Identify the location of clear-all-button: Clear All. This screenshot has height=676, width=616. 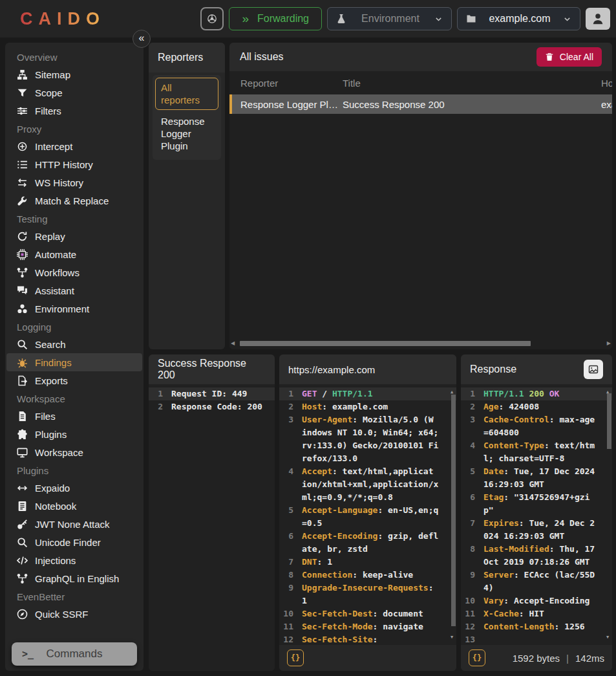
(569, 57).